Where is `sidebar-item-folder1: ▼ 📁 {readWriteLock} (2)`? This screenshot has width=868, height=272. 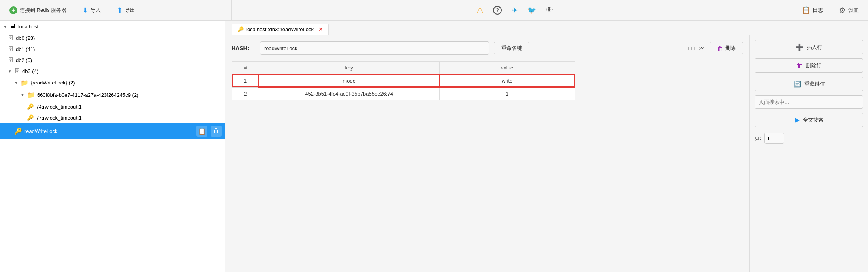 sidebar-item-folder1: ▼ 📁 {readWriteLock} (2) is located at coordinates (112, 83).